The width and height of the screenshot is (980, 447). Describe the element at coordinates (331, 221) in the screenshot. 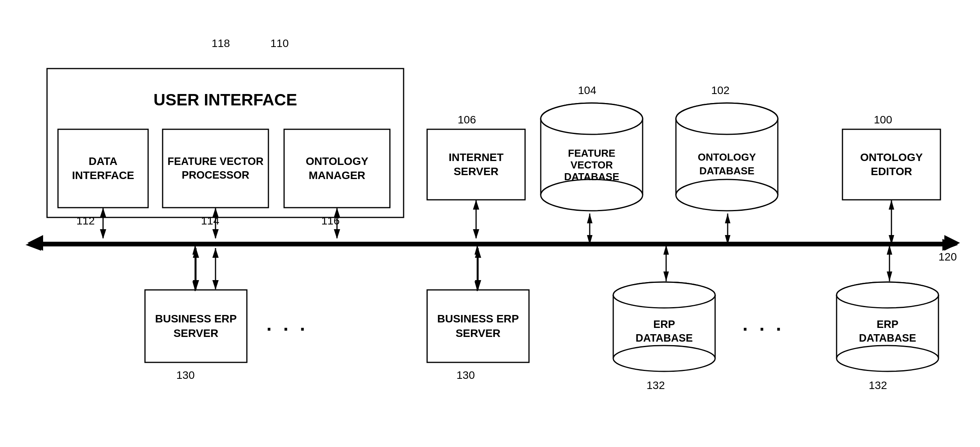

I see `ref-116: 116` at that location.